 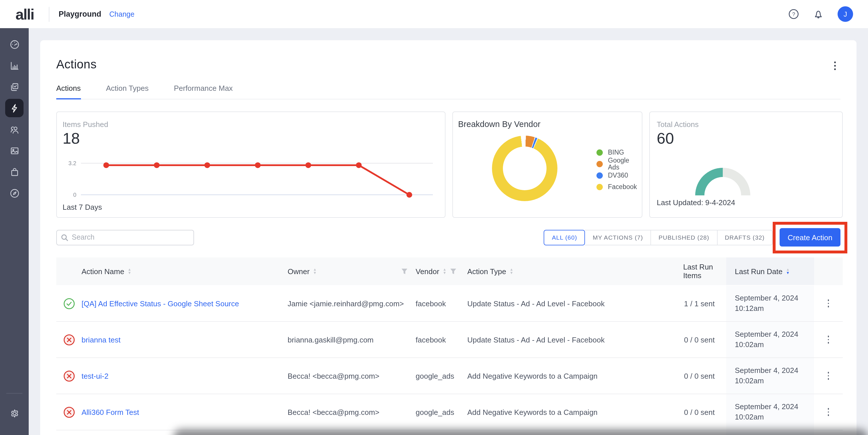 I want to click on dashboard-icon, so click(x=14, y=44).